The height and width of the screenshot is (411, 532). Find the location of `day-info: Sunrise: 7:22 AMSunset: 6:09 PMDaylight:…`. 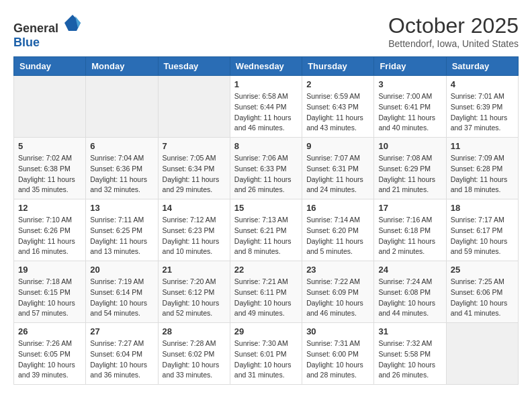

day-info: Sunrise: 7:22 AMSunset: 6:09 PMDaylight:… is located at coordinates (338, 298).